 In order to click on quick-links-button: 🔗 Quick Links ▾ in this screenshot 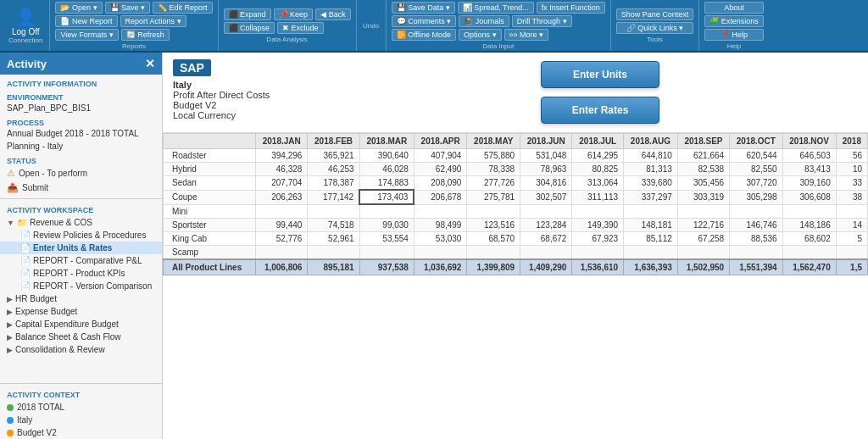, I will do `click(655, 28)`.